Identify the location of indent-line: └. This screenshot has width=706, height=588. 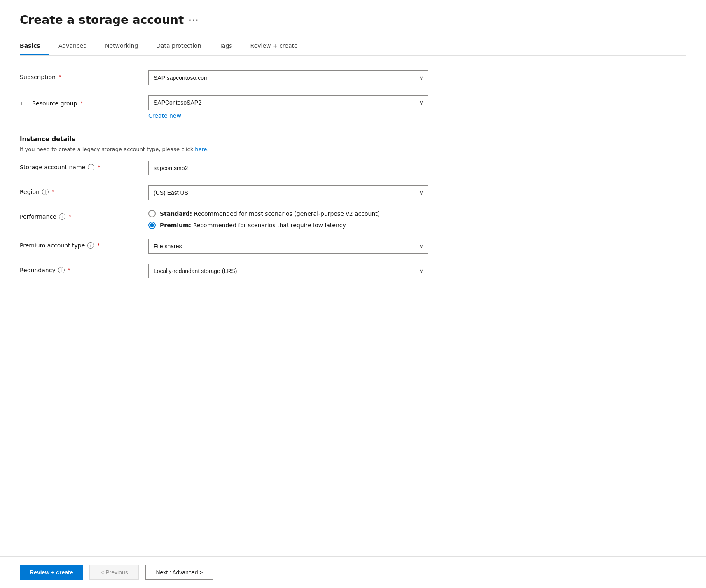
(23, 103).